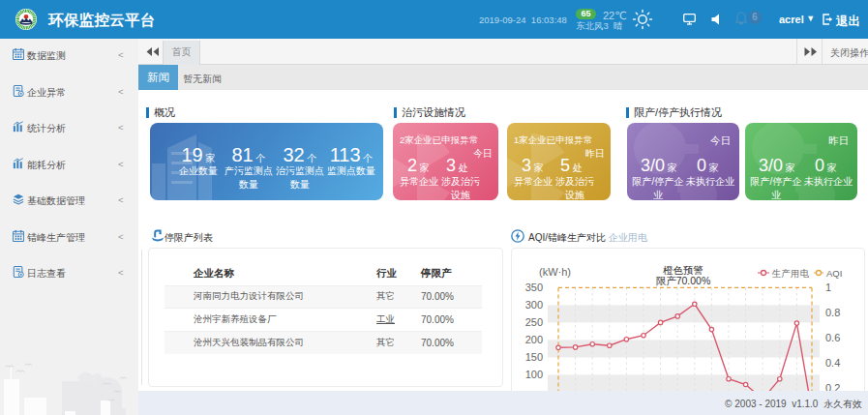  What do you see at coordinates (832, 338) in the screenshot?
I see `svg-text: 0.6` at bounding box center [832, 338].